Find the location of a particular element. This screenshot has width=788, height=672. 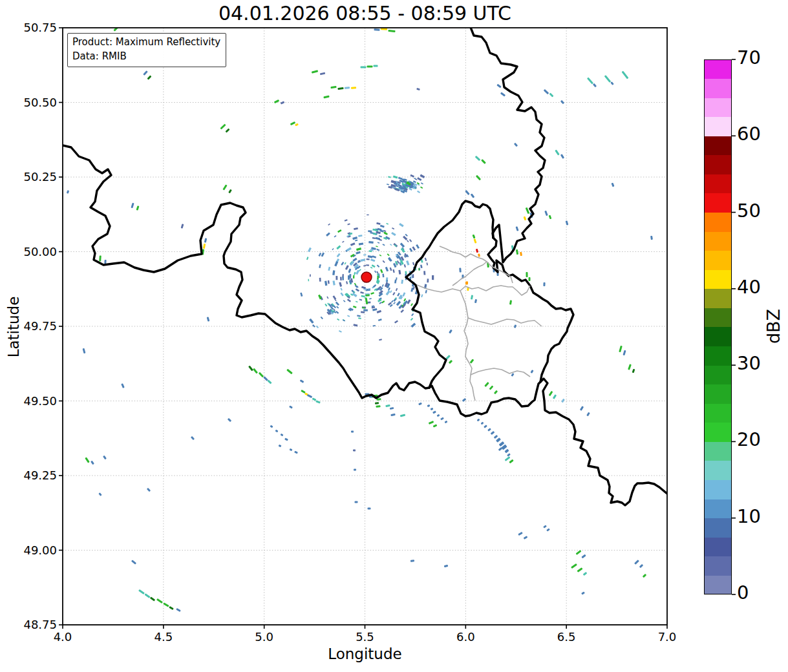

x-tick-5.5: 5.5 is located at coordinates (365, 637).